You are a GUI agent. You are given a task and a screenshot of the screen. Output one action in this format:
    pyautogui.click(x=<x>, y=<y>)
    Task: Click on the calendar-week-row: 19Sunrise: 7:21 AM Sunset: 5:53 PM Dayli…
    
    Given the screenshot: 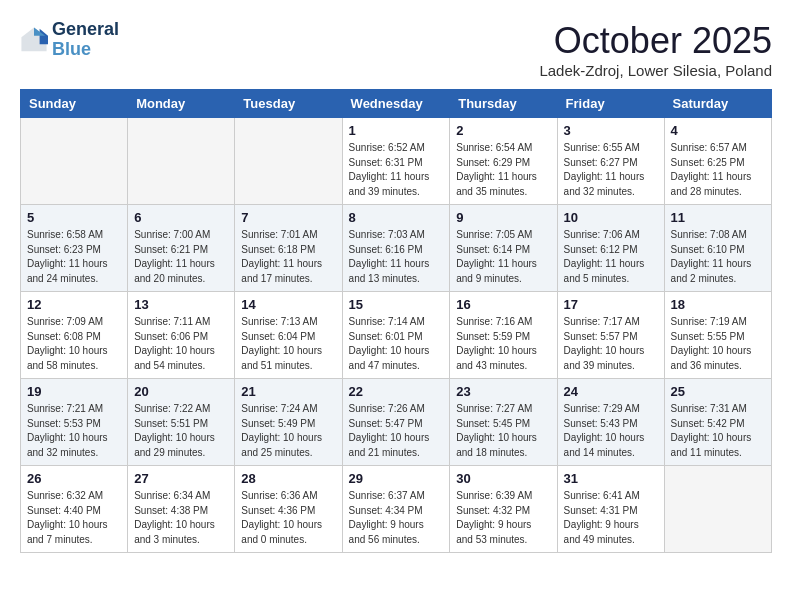 What is the action you would take?
    pyautogui.click(x=396, y=422)
    